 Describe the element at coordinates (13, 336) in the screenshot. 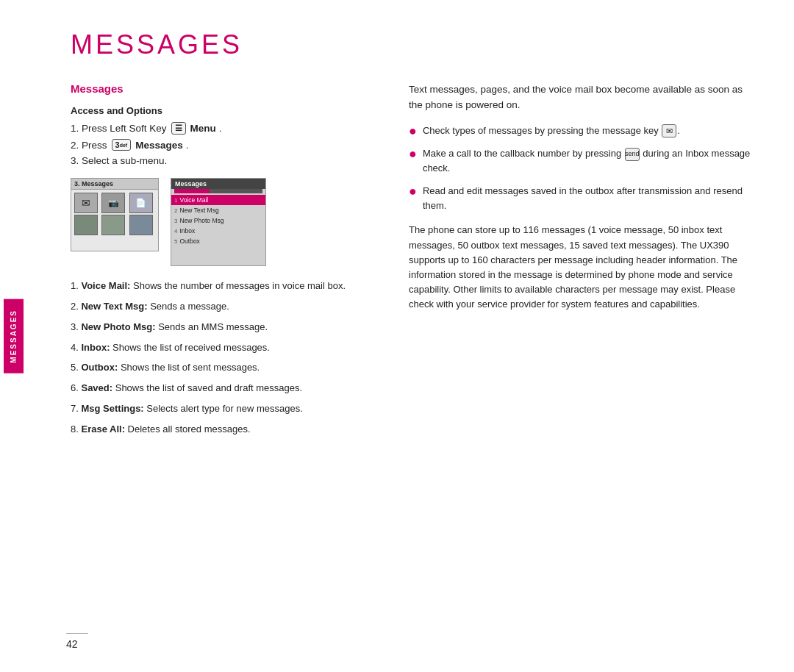

I see `sidebar-tab: MESSAGES` at that location.